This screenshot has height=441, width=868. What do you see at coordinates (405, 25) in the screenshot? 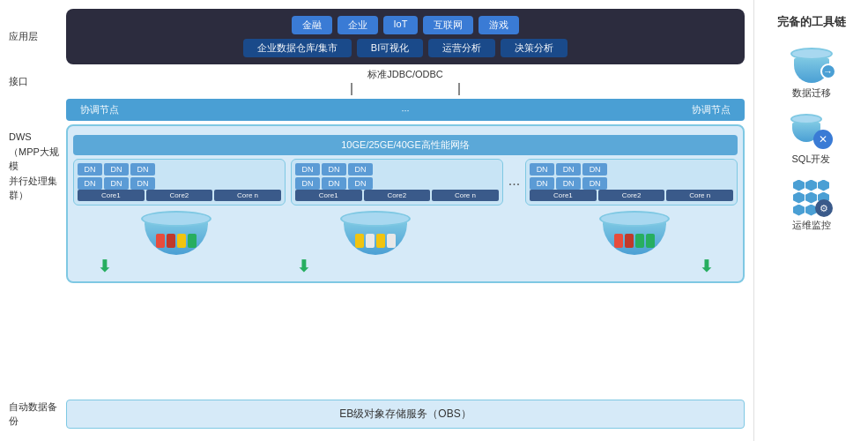
I see `app-row-1: 金融 企业 IoT 互联网 游戏` at bounding box center [405, 25].